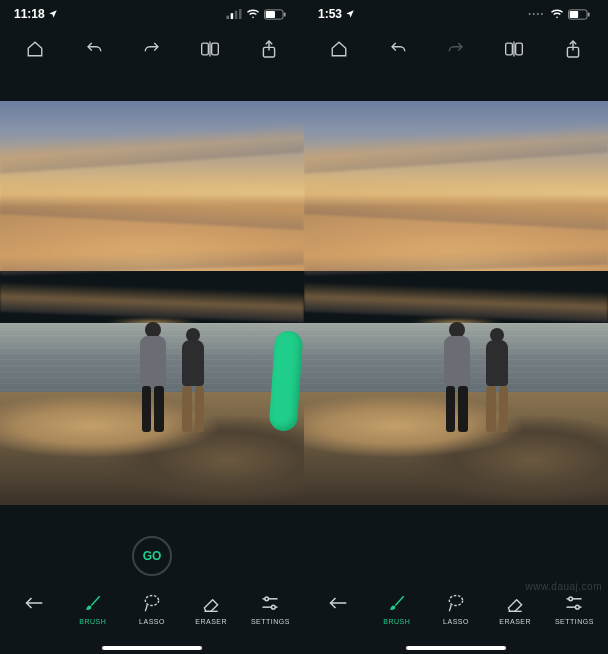 This screenshot has width=608, height=654. I want to click on status-bar: 1:53, so click(456, 14).